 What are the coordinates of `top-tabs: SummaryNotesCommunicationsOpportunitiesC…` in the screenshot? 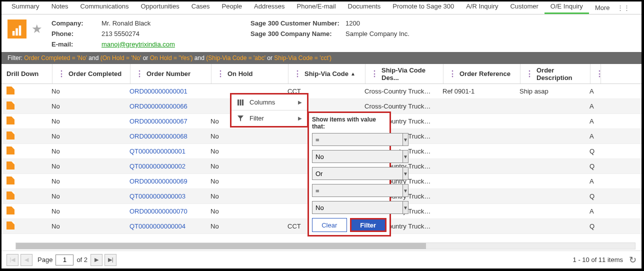 It's located at (322, 8).